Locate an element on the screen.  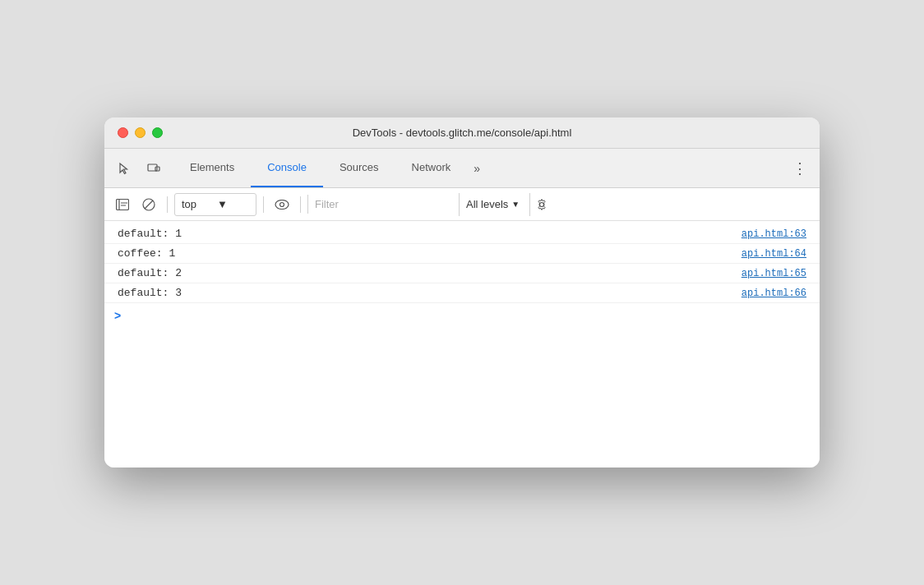
tab-menu-button: ⋮ is located at coordinates (800, 168).